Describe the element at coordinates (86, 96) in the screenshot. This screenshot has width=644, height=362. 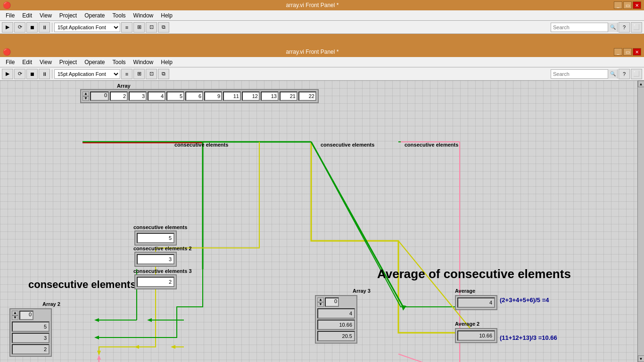
I see `array-index-spinner: ▲ ▼` at that location.